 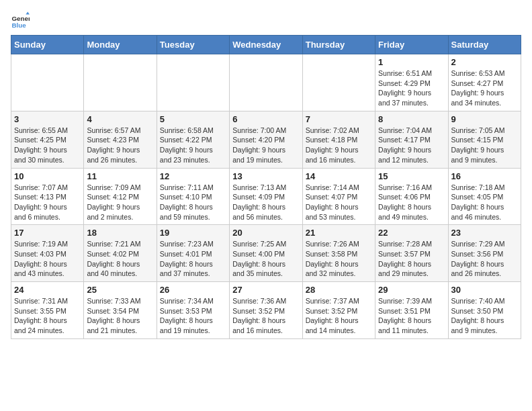 What do you see at coordinates (193, 232) in the screenshot?
I see `day-number: 19` at bounding box center [193, 232].